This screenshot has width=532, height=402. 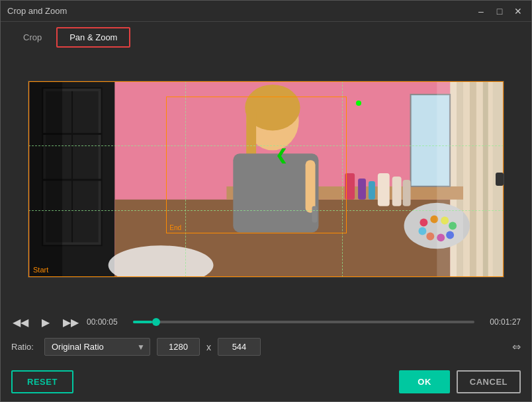 I want to click on cancel-button: CANCEL, so click(x=488, y=382).